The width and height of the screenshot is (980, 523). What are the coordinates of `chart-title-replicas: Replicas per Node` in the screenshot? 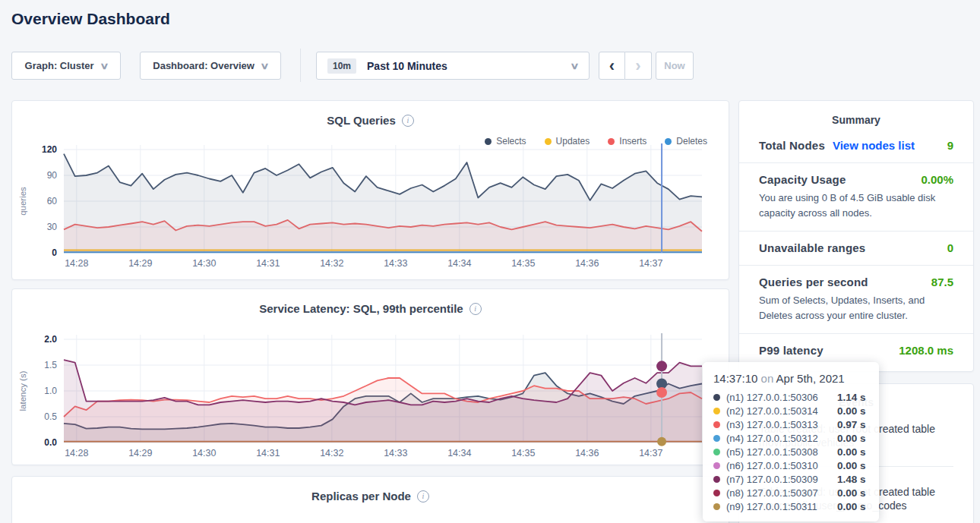 It's located at (362, 496).